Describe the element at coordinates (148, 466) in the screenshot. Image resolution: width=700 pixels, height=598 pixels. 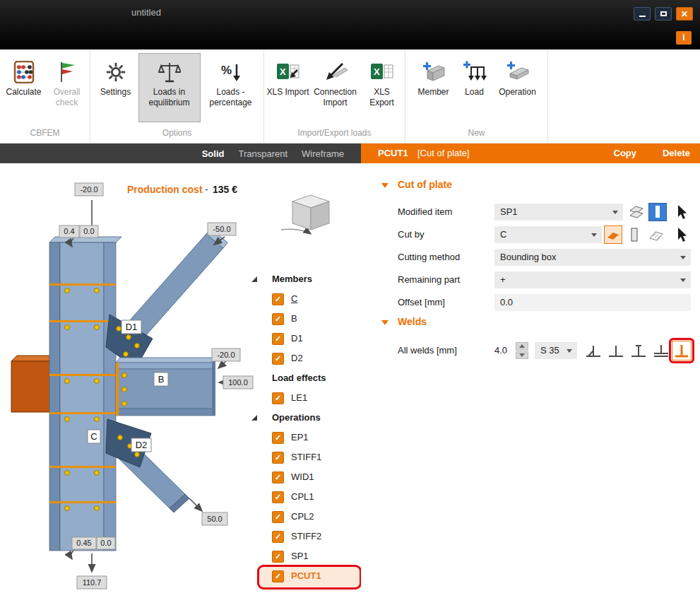
I see `diagonal-member-d2` at that location.